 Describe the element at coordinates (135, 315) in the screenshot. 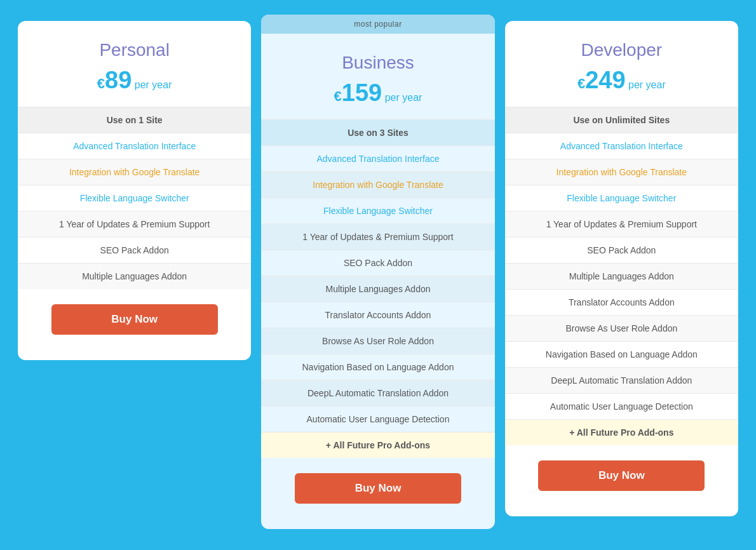

I see `btn-container-personal: Buy Now` at that location.